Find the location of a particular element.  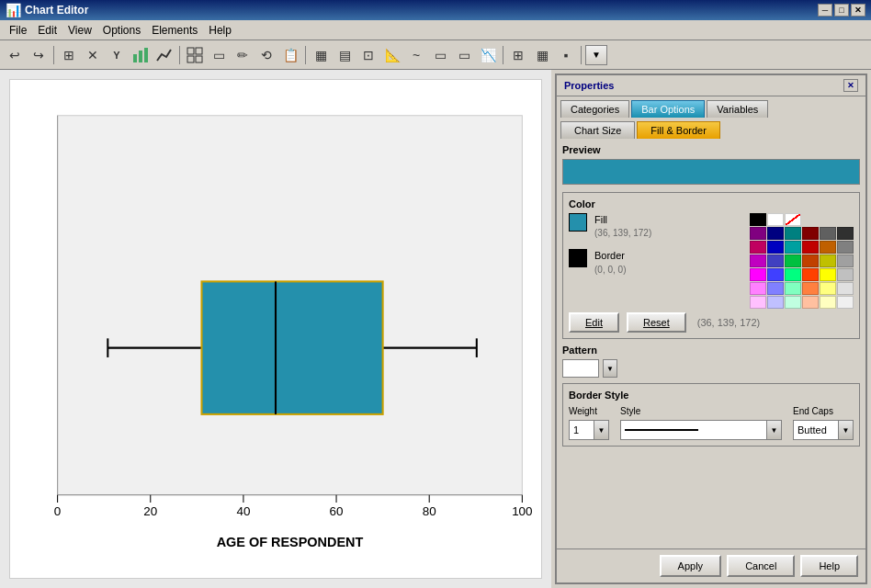

color-swatch-r1c3 is located at coordinates (793, 233).